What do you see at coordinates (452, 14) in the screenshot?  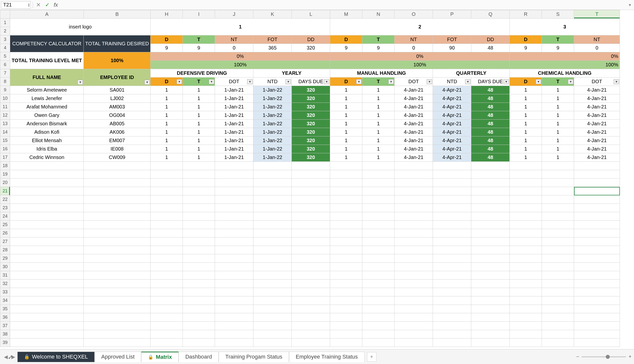 I see `column-header: P` at bounding box center [452, 14].